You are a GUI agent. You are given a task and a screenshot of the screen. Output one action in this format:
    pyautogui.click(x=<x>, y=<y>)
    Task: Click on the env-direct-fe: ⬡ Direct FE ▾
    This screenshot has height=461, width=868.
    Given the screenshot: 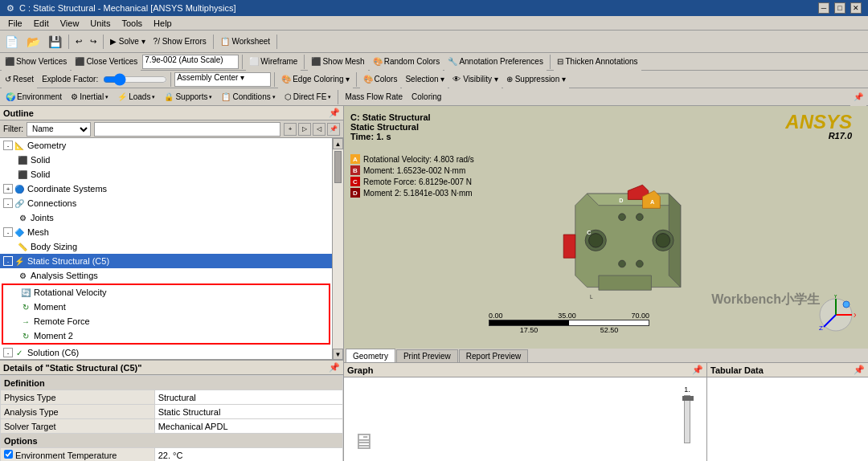 What is the action you would take?
    pyautogui.click(x=309, y=96)
    